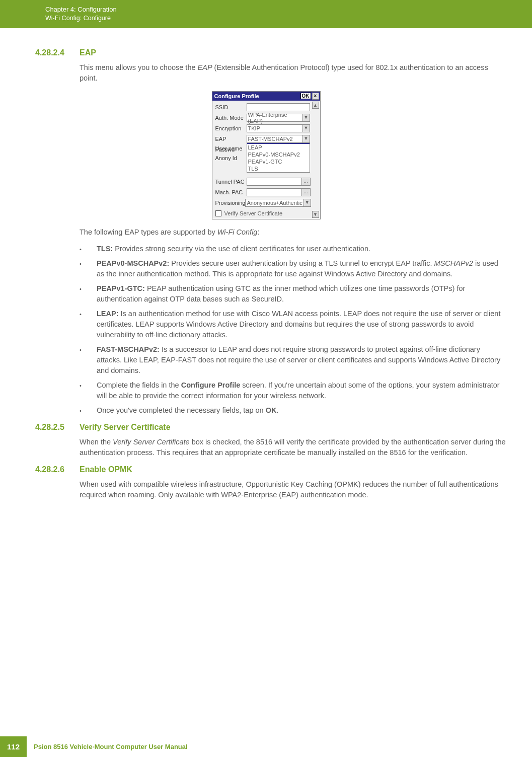 This screenshot has width=532, height=757. What do you see at coordinates (105, 249) in the screenshot?
I see `bullet-lead: TLS:` at bounding box center [105, 249].